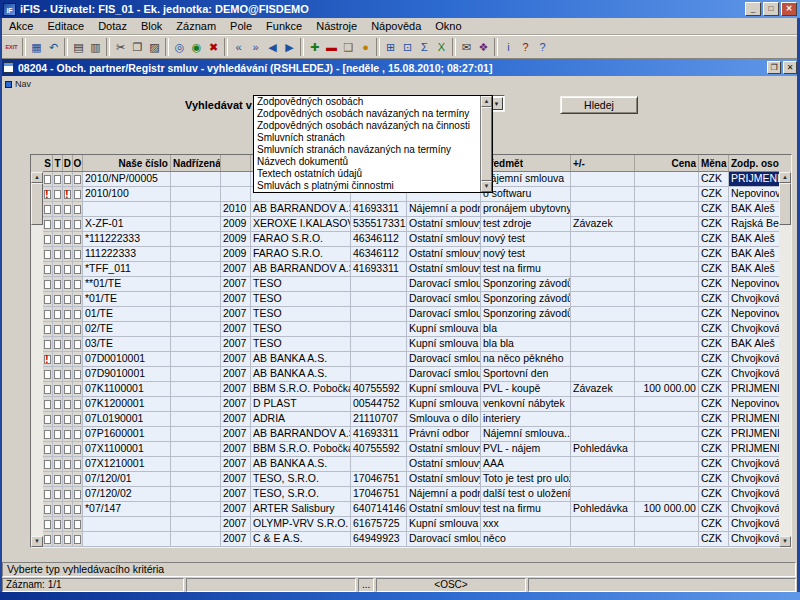 Image resolution: width=800 pixels, height=600 pixels. Describe the element at coordinates (379, 510) in the screenshot. I see `cell-ico: 640714146E` at that location.